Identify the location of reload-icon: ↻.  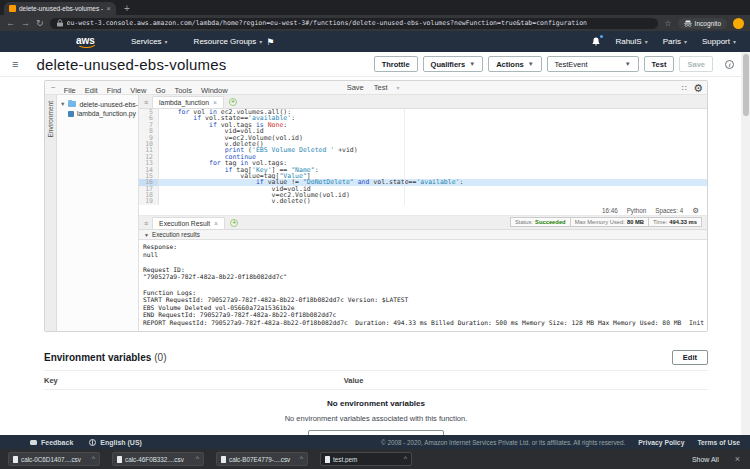
(40, 24).